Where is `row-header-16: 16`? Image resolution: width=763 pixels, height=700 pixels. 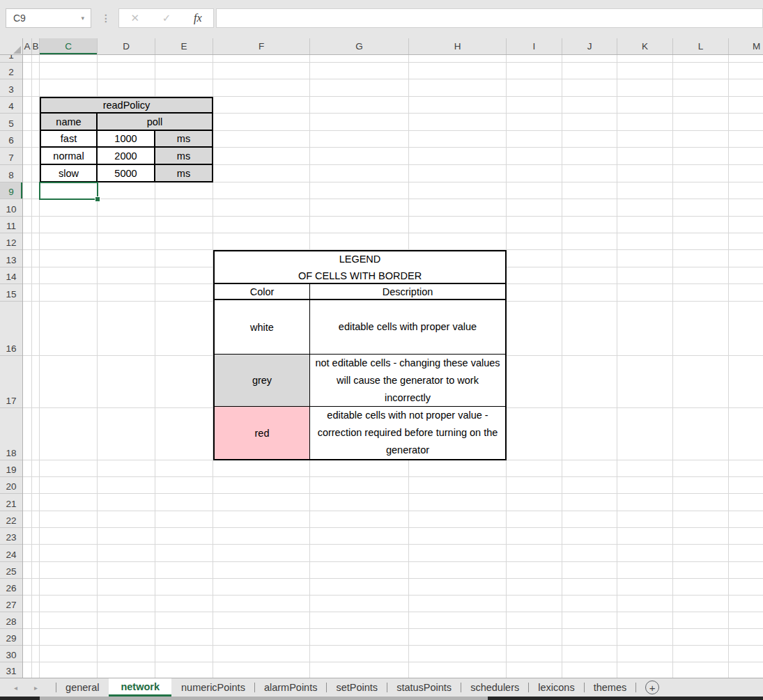
row-header-16: 16 is located at coordinates (11, 329).